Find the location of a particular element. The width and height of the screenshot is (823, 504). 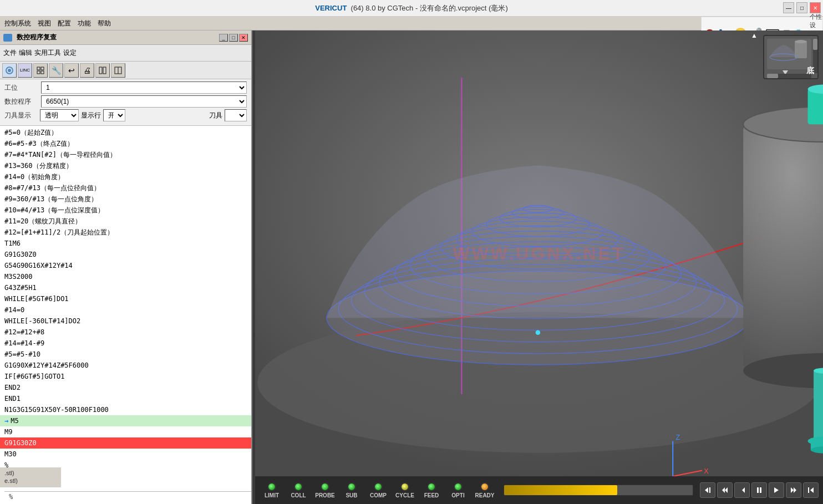

code-line: #11=20（螺纹刀具直径） is located at coordinates (125, 221).